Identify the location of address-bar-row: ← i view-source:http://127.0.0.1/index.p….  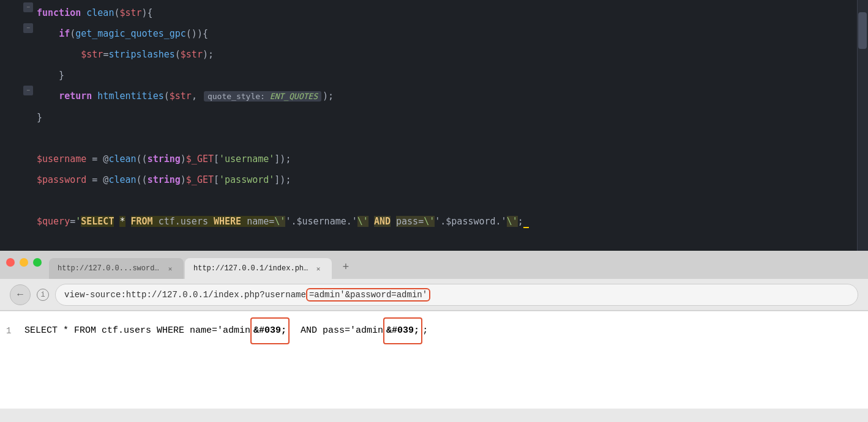
(434, 295).